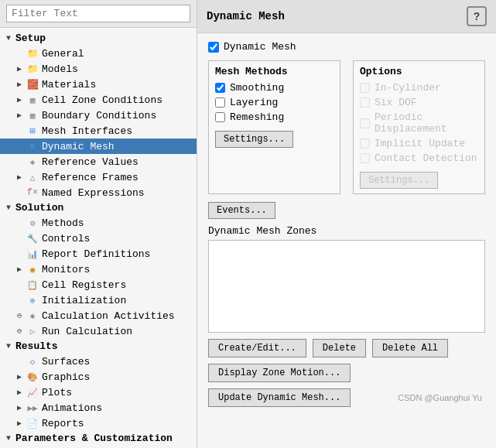  Describe the element at coordinates (98, 392) in the screenshot. I see `sidebar-item-plots: ▶ 📈 Plots` at that location.